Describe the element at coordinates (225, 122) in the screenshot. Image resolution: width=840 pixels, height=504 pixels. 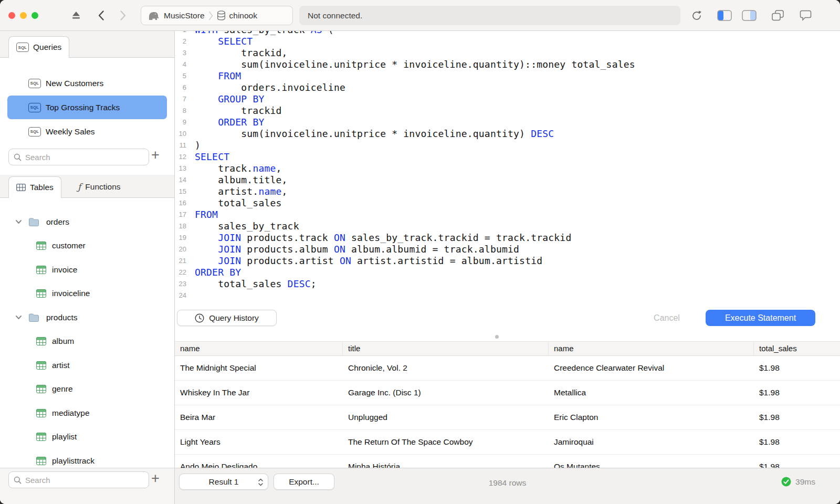
I see `code-text: ORDER BY` at that location.